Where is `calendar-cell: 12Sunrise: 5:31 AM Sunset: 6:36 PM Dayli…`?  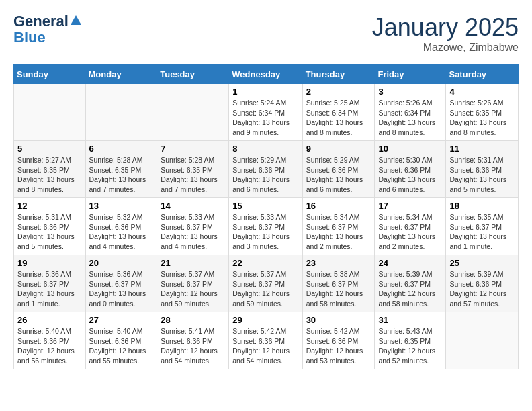 calendar-cell: 12Sunrise: 5:31 AM Sunset: 6:36 PM Dayli… is located at coordinates (50, 227).